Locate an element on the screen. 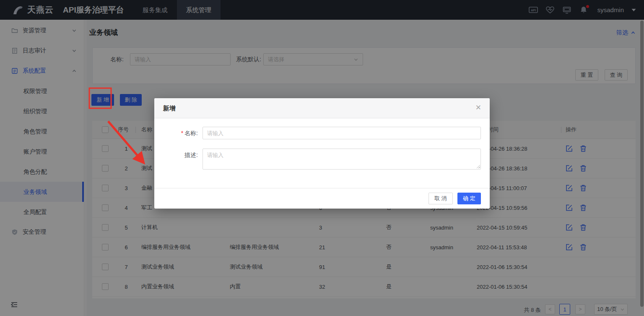  confirm-button: 确 定 is located at coordinates (469, 198).